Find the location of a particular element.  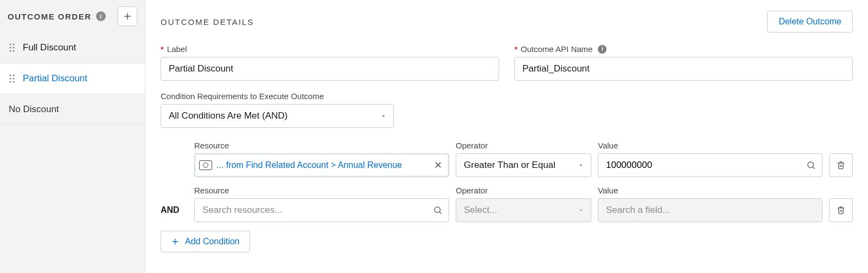

label-input is located at coordinates (330, 69).